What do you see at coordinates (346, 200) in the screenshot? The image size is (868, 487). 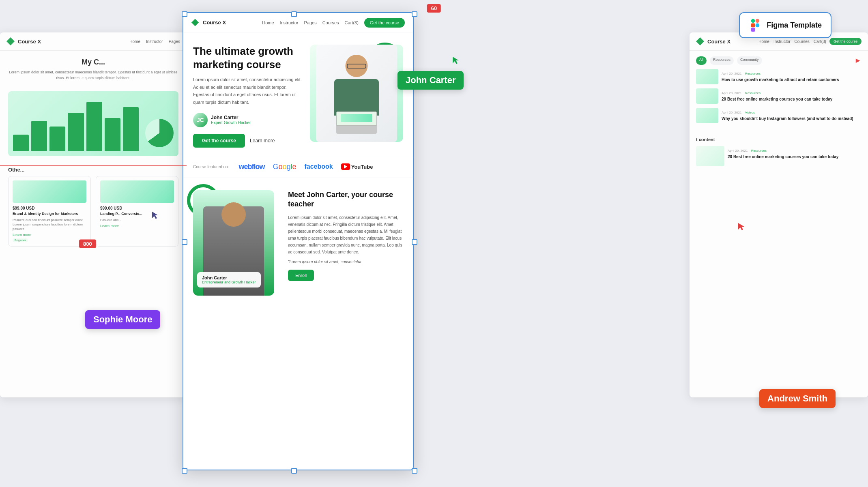 I see `teacher-section-title: Meet John Carter, your course teacher` at bounding box center [346, 200].